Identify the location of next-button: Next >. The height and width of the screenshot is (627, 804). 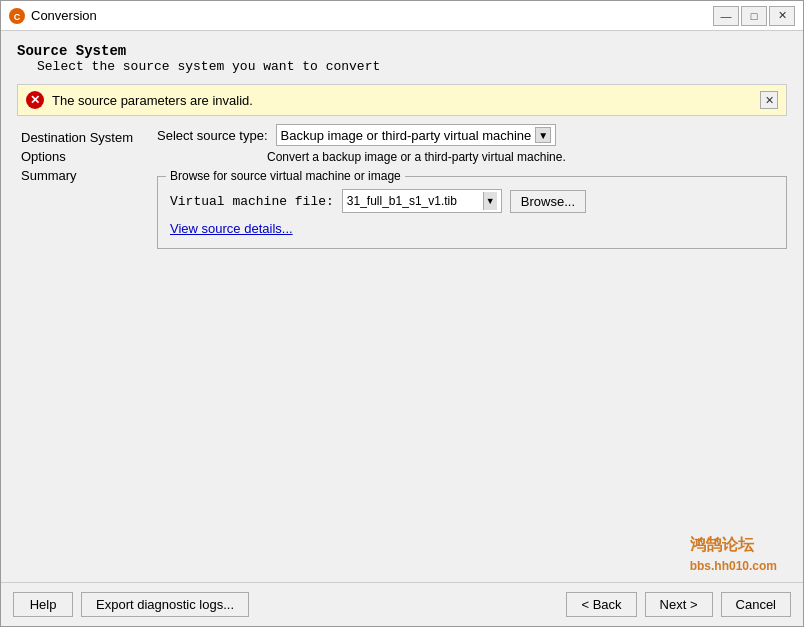
(679, 604).